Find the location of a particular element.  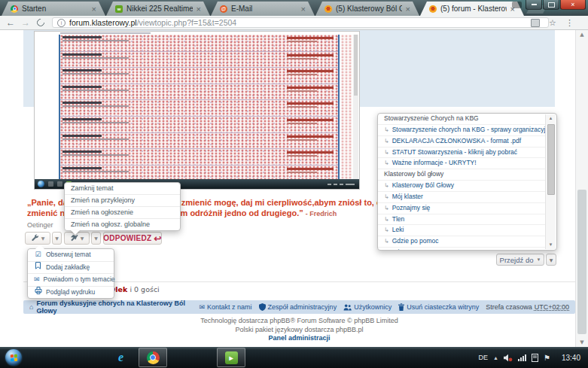

menu-item-close-topic: Zamknij temat is located at coordinates (122, 189).